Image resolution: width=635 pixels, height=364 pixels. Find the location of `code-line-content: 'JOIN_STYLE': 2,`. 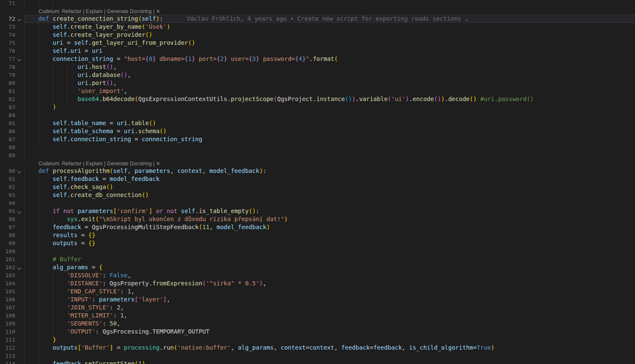

code-line-content: 'JOIN_STYLE': 2, is located at coordinates (330, 308).